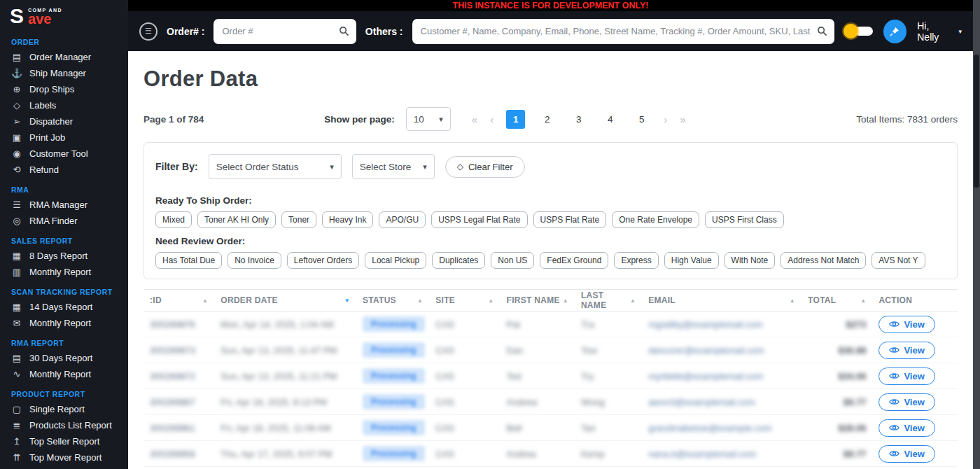  What do you see at coordinates (237, 220) in the screenshot?
I see `quick-filter-pill: Toner AK HI Only` at bounding box center [237, 220].